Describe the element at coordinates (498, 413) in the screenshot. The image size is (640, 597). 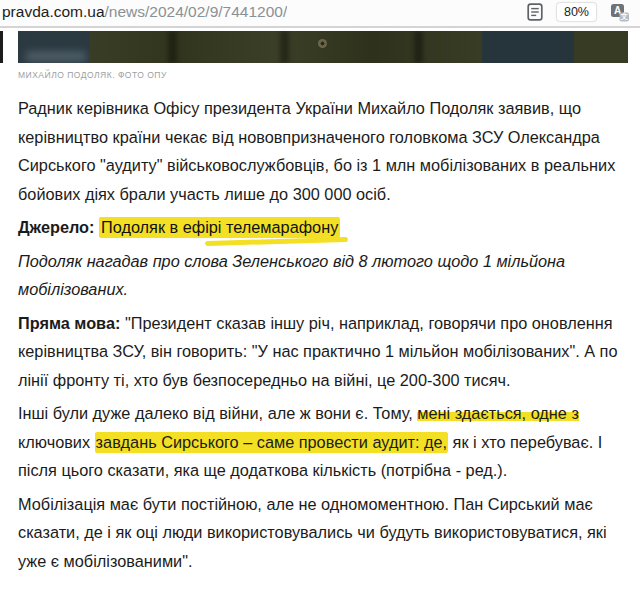
I see `text-segment: мені здається, одне з` at that location.